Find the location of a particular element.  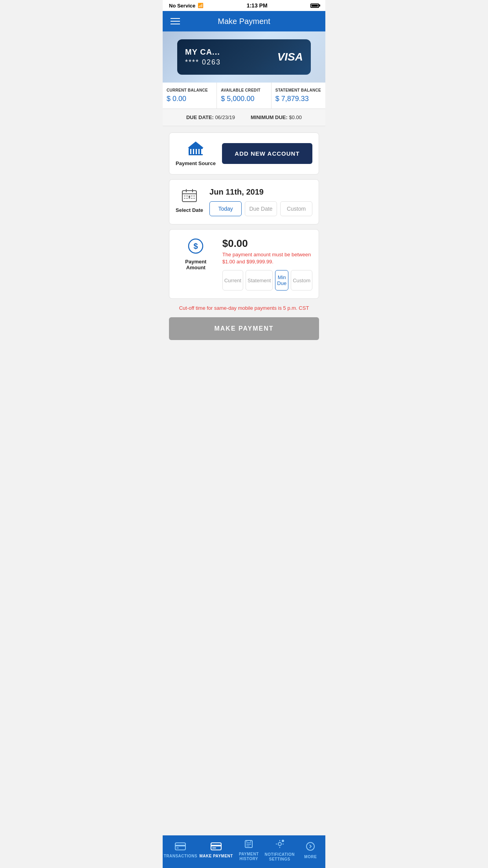

carrier-text: No Service is located at coordinates (182, 6).